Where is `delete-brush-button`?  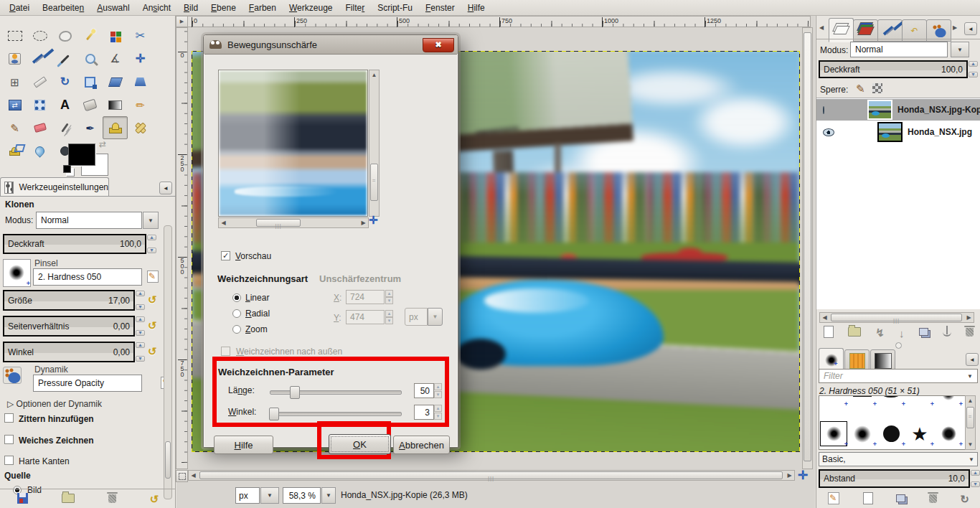 delete-brush-button is located at coordinates (933, 499).